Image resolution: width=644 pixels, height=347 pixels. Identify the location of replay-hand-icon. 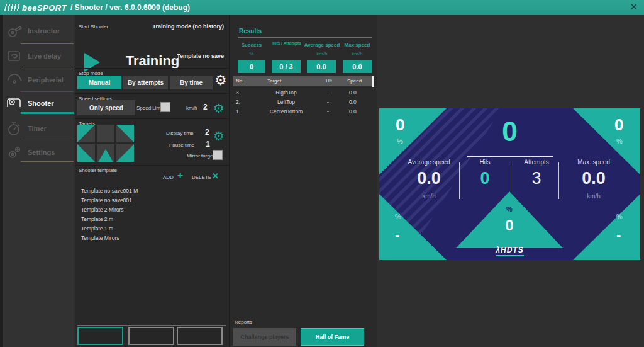
(14, 56).